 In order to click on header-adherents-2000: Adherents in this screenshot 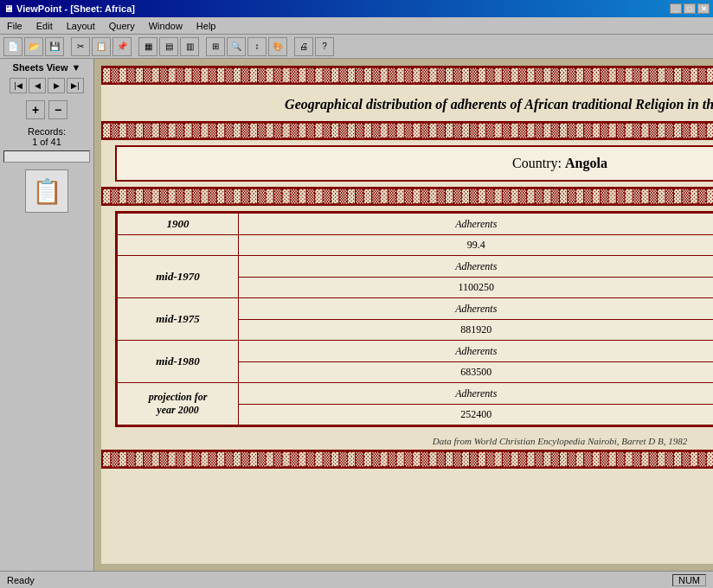, I will do `click(476, 394)`.